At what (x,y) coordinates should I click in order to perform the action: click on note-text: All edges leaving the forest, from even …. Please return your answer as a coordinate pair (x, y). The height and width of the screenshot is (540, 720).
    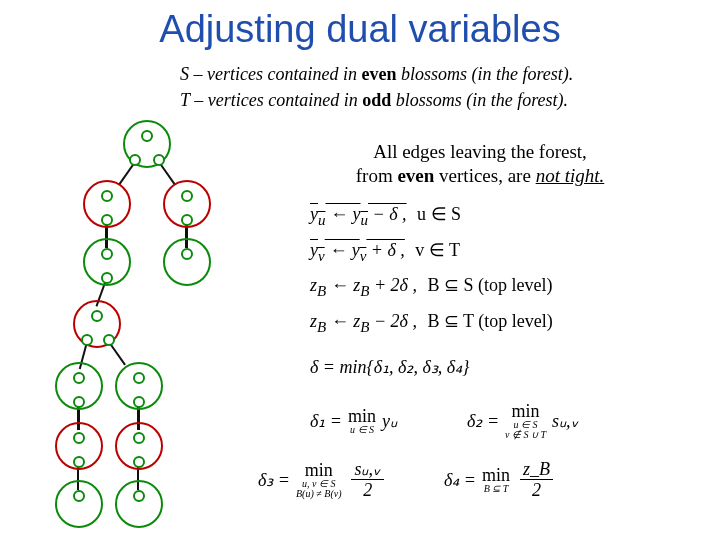
    Looking at the image, I should click on (480, 164).